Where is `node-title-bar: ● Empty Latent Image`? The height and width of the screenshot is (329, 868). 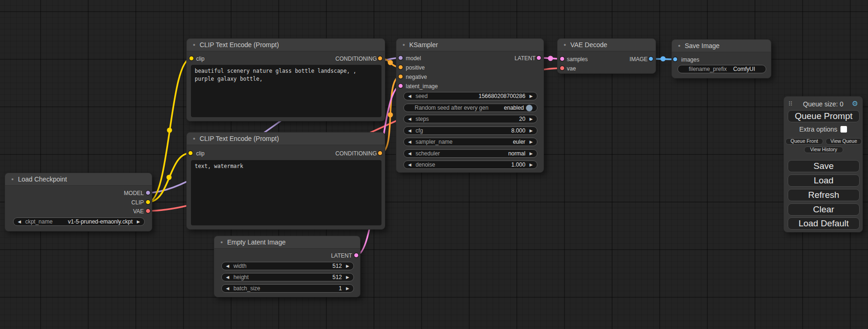 node-title-bar: ● Empty Latent Image is located at coordinates (287, 243).